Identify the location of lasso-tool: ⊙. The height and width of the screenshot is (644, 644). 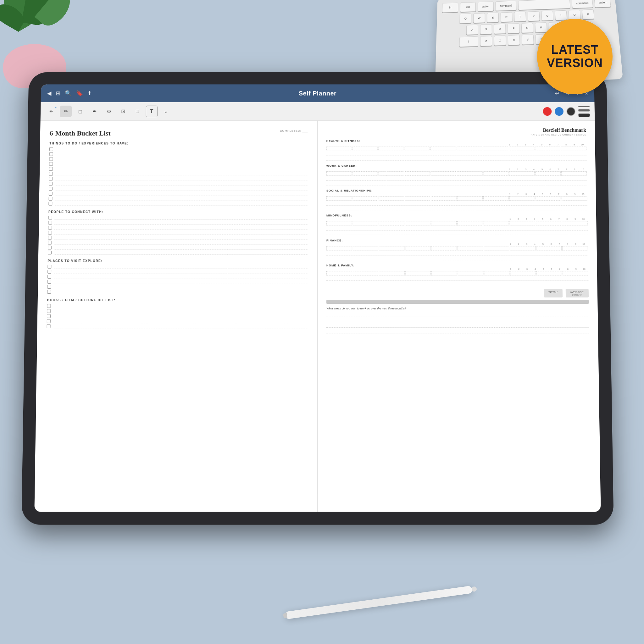
(109, 111).